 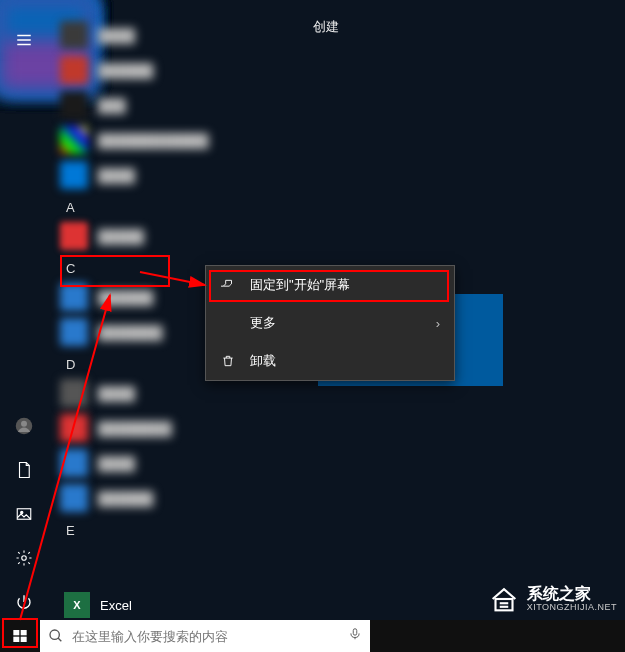 What do you see at coordinates (56, 636) in the screenshot?
I see `search-icon` at bounding box center [56, 636].